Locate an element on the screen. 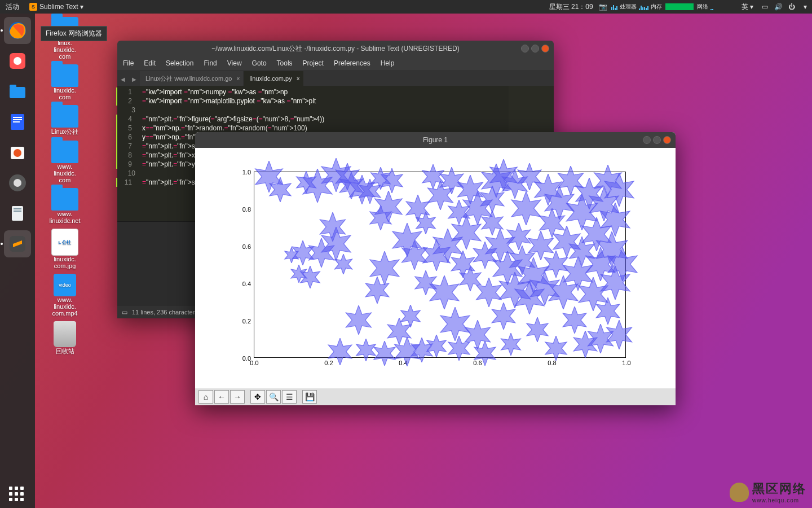 The width and height of the screenshot is (812, 508). desktop-icon: 回收站 is located at coordinates (65, 339).